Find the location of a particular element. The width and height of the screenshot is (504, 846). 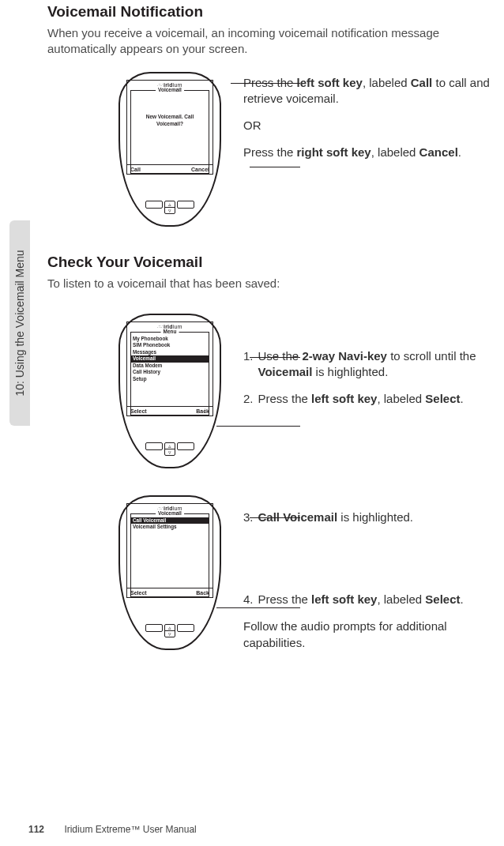

instruction-cancel: Press the right soft key, labeled Cancel… is located at coordinates (374, 152).